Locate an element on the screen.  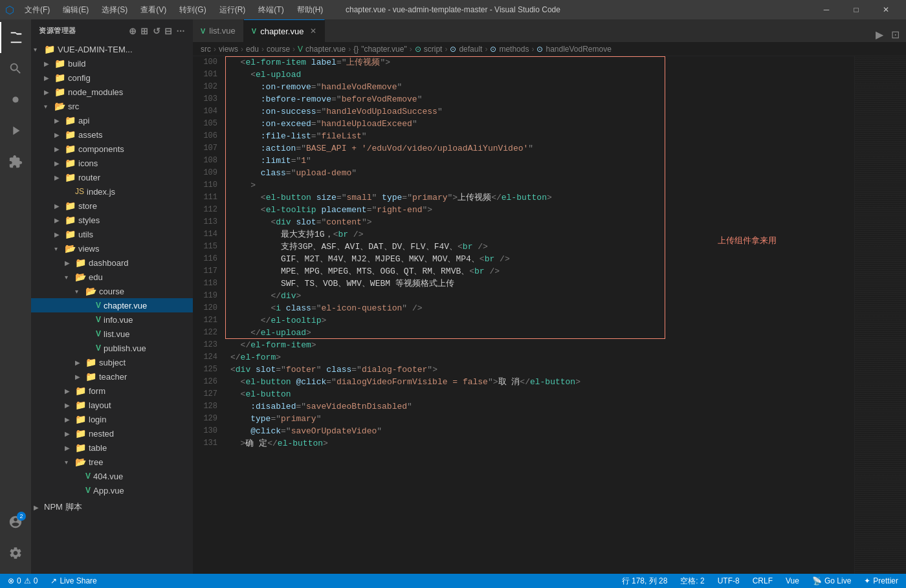
sidebar-npm-scripts: ▶ NPM 脚本 is located at coordinates (112, 507).